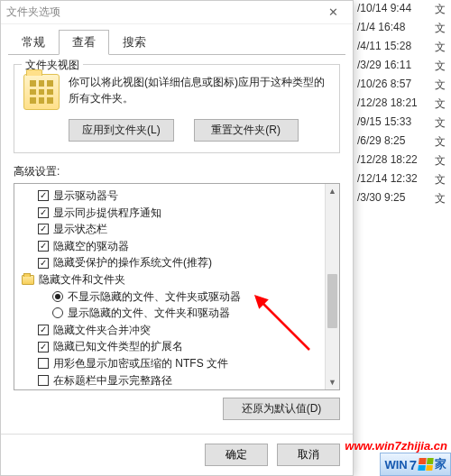 This screenshot has width=451, height=476. What do you see at coordinates (332, 287) in the screenshot?
I see `scrollbar: ▲ ▼` at bounding box center [332, 287].